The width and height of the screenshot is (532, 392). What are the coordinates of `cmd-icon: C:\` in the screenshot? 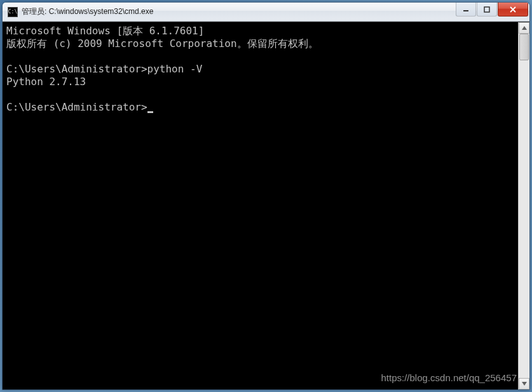 It's located at (13, 12).